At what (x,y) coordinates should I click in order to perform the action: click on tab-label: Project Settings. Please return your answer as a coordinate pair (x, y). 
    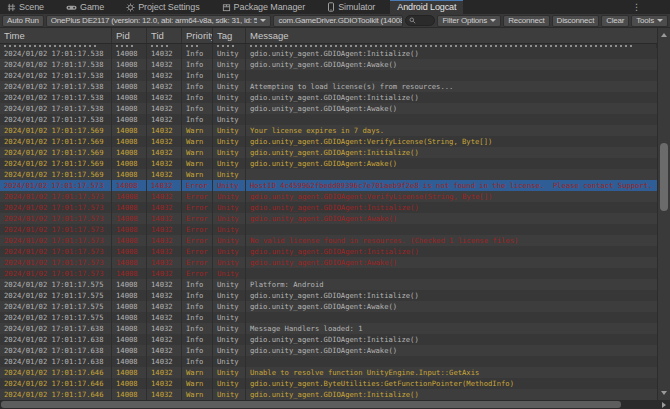
    Looking at the image, I should click on (168, 7).